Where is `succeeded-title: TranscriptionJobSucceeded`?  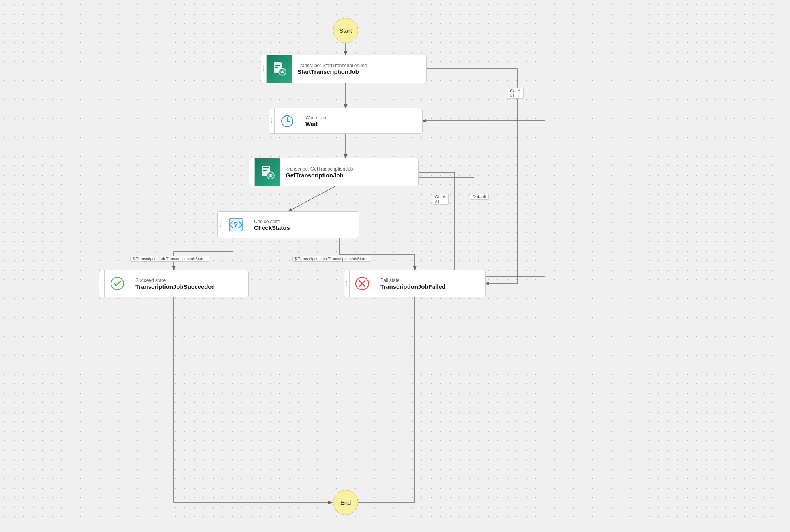 succeeded-title: TranscriptionJobSucceeded is located at coordinates (189, 287).